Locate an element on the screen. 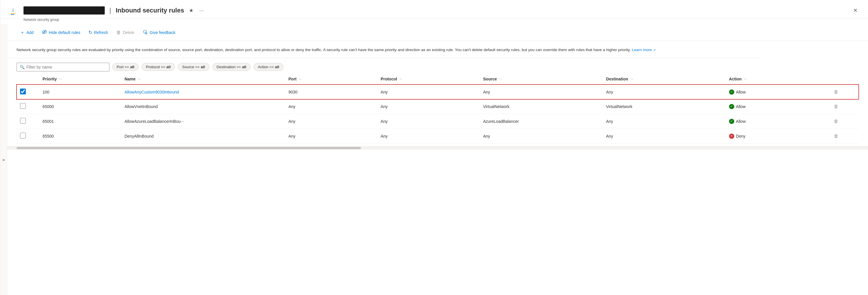  col-header-protocol: Protocol ↑↓ is located at coordinates (428, 79).